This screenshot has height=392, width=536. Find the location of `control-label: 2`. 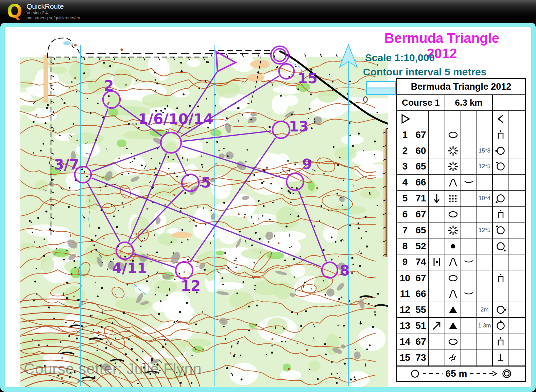

control-label: 2 is located at coordinates (109, 86).